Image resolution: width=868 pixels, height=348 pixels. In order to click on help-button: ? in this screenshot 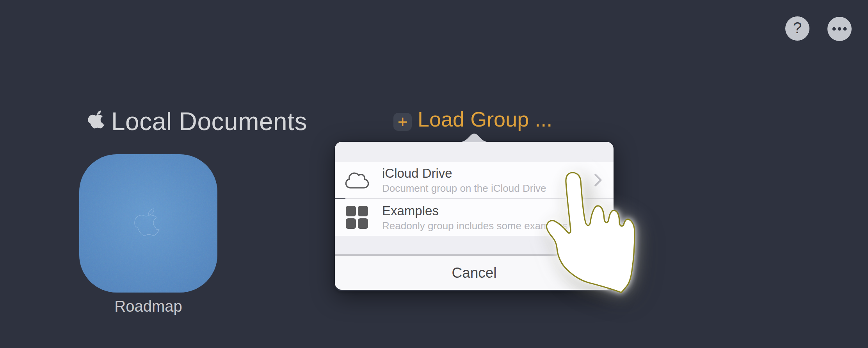, I will do `click(797, 29)`.